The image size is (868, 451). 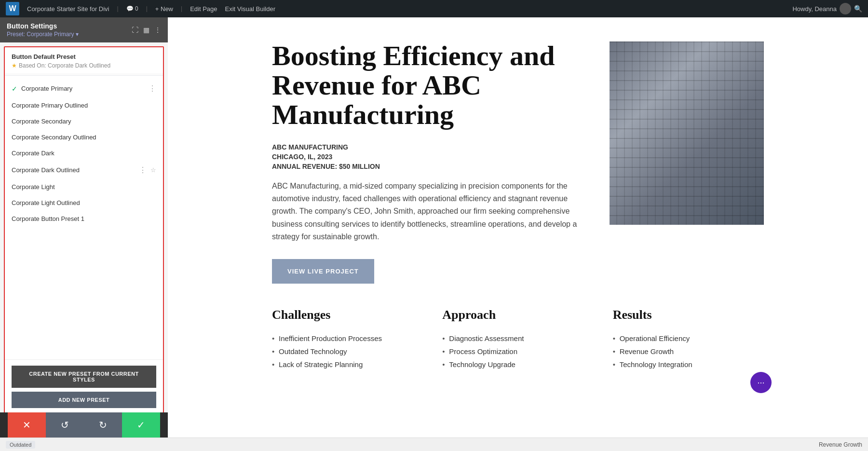 I want to click on more-options-icon: ⋮, so click(x=158, y=30).